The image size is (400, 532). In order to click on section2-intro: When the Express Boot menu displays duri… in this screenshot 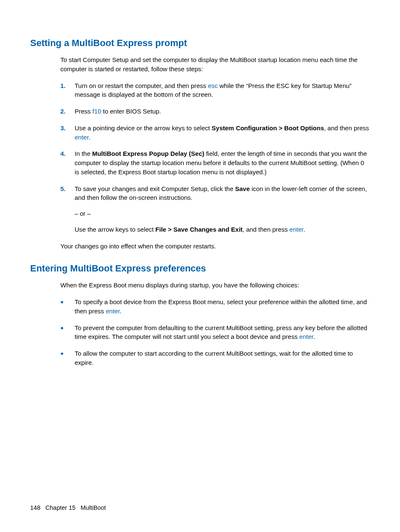, I will do `click(215, 285)`.